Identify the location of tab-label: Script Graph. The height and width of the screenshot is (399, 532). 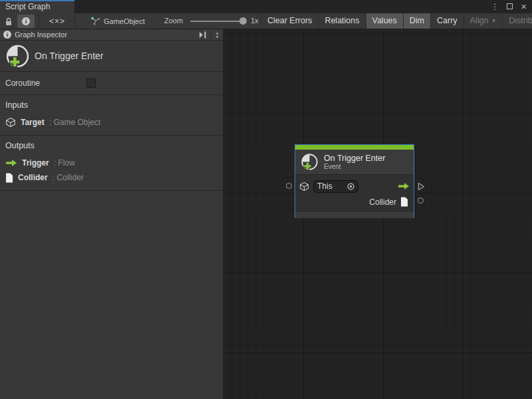
(28, 7).